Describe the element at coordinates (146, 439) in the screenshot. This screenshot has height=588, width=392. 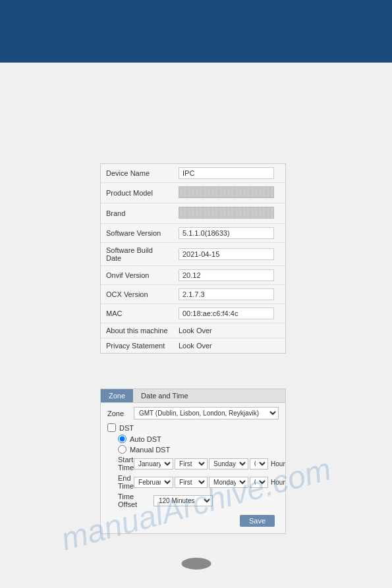
I see `auto-dst-label: Auto DST` at that location.